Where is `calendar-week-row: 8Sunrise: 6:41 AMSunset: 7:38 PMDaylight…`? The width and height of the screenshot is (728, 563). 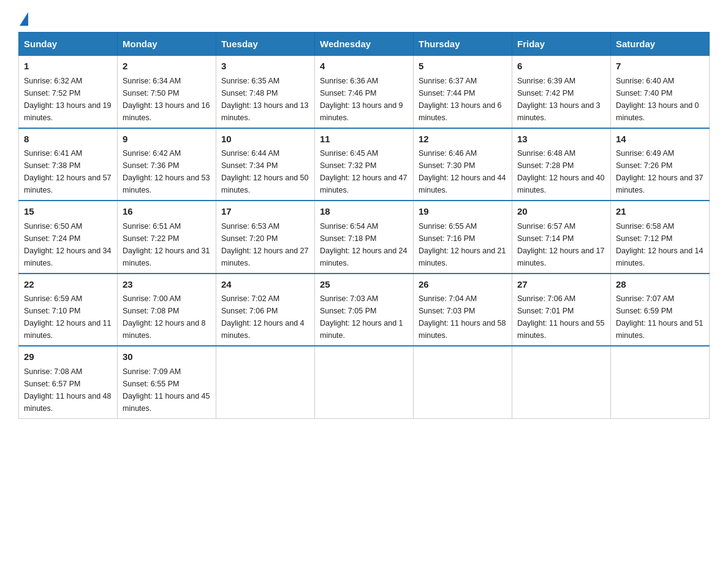
calendar-week-row: 8Sunrise: 6:41 AMSunset: 7:38 PMDaylight… is located at coordinates (364, 164).